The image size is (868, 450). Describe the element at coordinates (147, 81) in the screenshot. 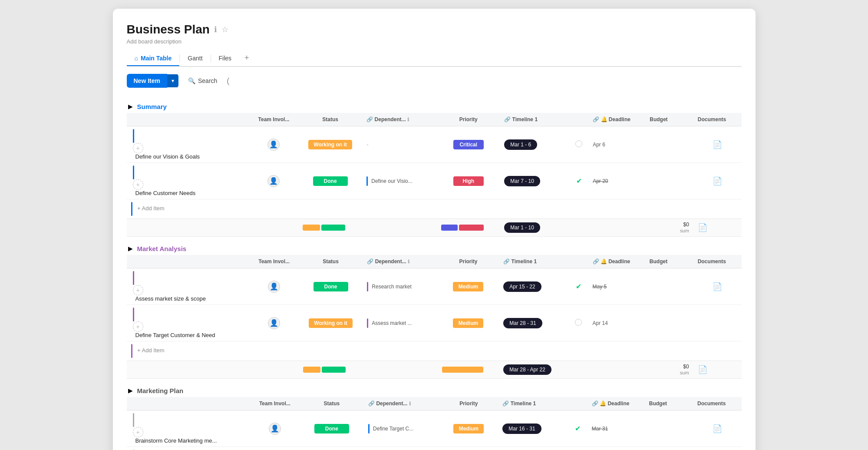

I see `new-item-button: New Item` at that location.